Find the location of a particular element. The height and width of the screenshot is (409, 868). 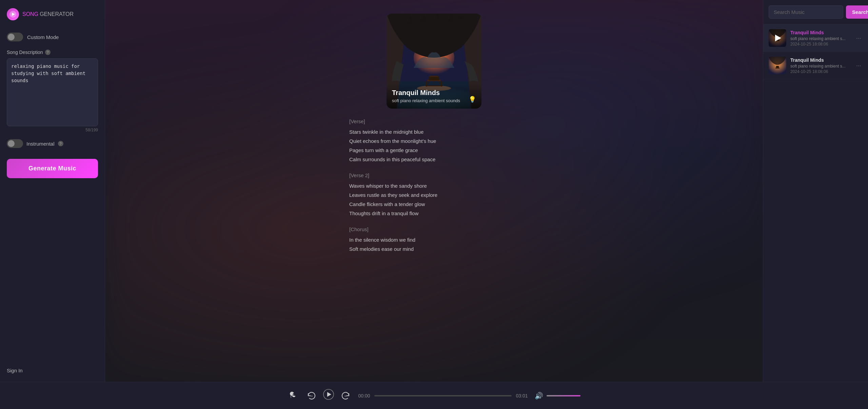

lyrics-tag: [Chorus] is located at coordinates (434, 229).